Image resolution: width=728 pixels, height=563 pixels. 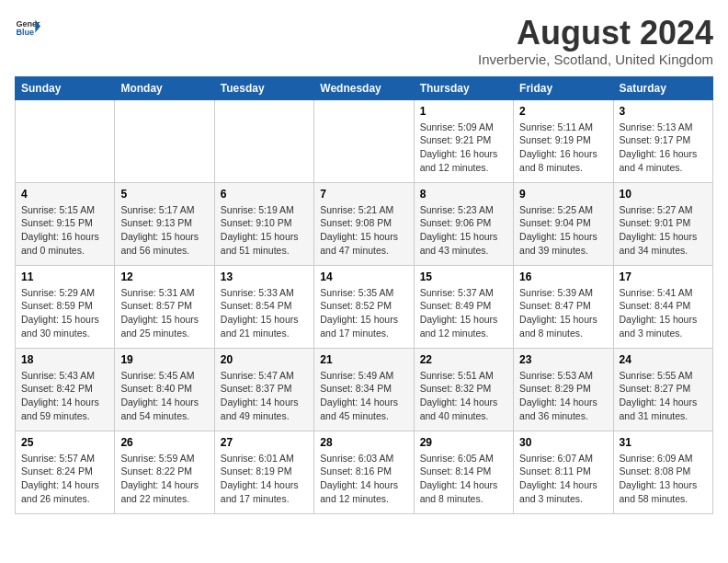 I want to click on calendar-cell: 10Sunrise: 5:27 AM Sunset: 9:01 PM Dayli…, so click(x=663, y=224).